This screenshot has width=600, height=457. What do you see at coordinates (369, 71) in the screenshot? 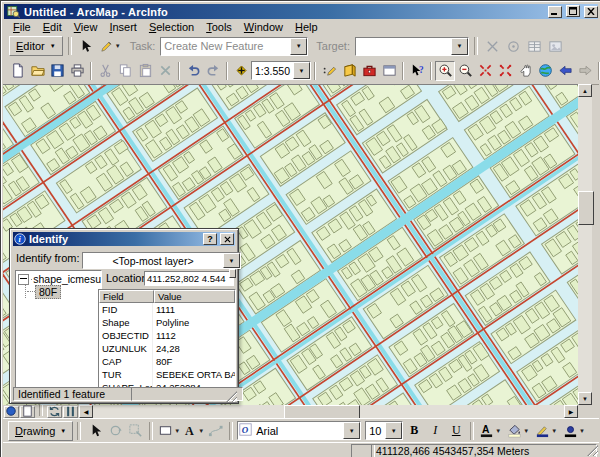
I see `arctoolbox-button` at bounding box center [369, 71].